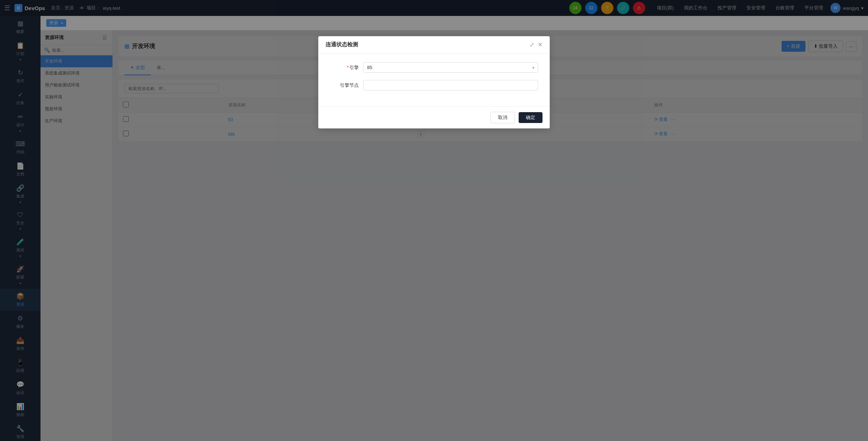 This screenshot has height=441, width=868. I want to click on node-label: 引擎节点, so click(344, 85).